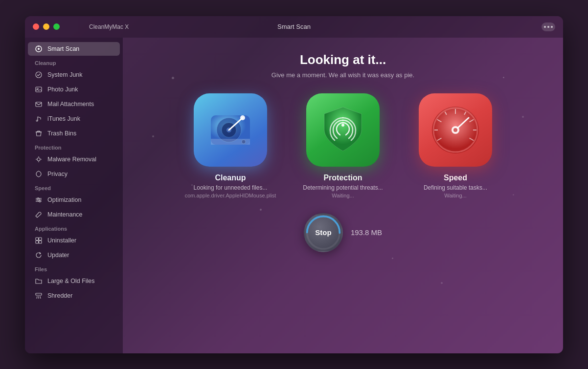 Image resolution: width=588 pixels, height=369 pixels. I want to click on shredder-label: Shredder, so click(60, 296).